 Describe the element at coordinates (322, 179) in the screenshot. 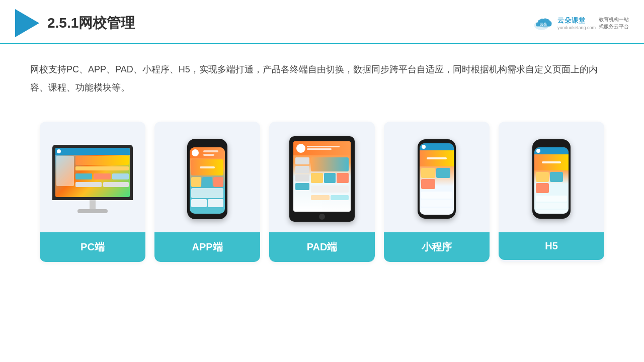

I see `tablet-pad-icon` at that location.